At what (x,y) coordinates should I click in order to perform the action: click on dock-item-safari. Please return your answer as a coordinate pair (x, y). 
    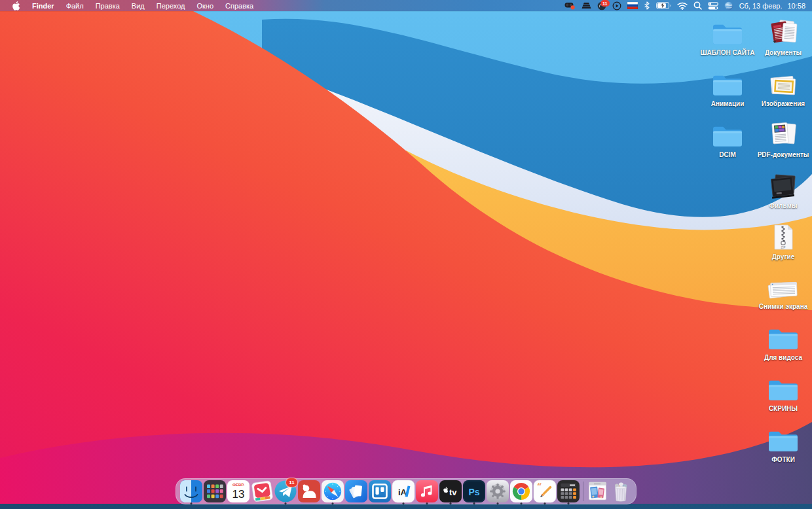
    Looking at the image, I should click on (333, 491).